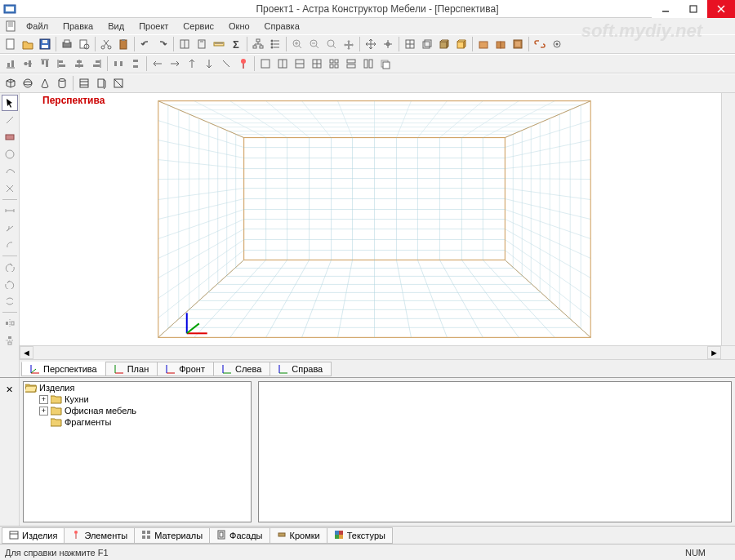 This screenshot has width=735, height=560. Describe the element at coordinates (11, 83) in the screenshot. I see `cube-icon` at that location.